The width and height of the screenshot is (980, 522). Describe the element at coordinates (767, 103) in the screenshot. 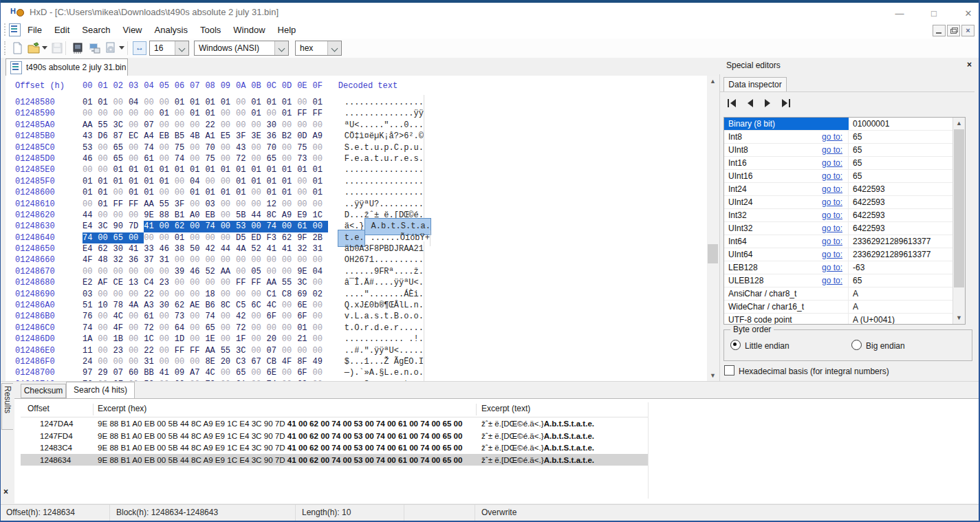

I see `next-record-icon` at that location.